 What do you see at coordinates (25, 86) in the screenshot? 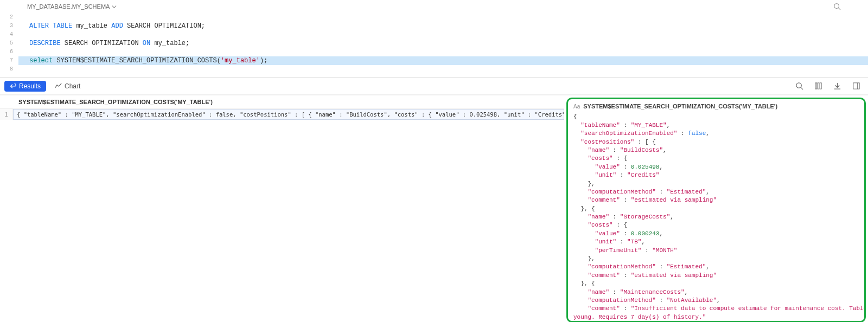
I see `results-tab: Results` at bounding box center [25, 86].